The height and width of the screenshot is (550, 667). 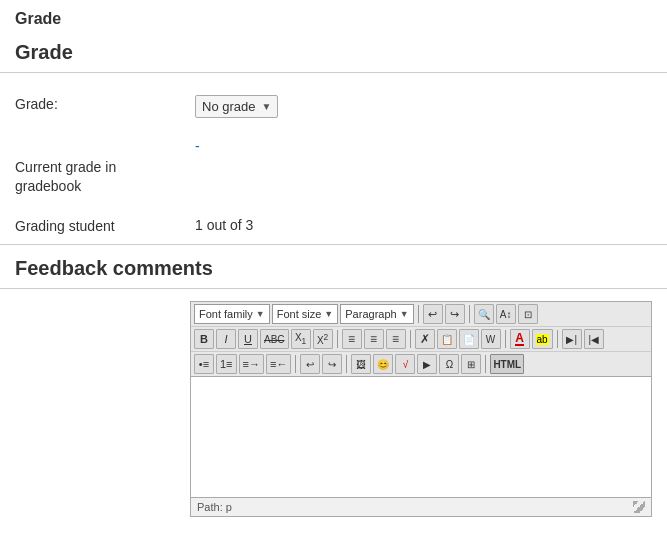 I want to click on indent-more-button: ▶|, so click(x=572, y=339).